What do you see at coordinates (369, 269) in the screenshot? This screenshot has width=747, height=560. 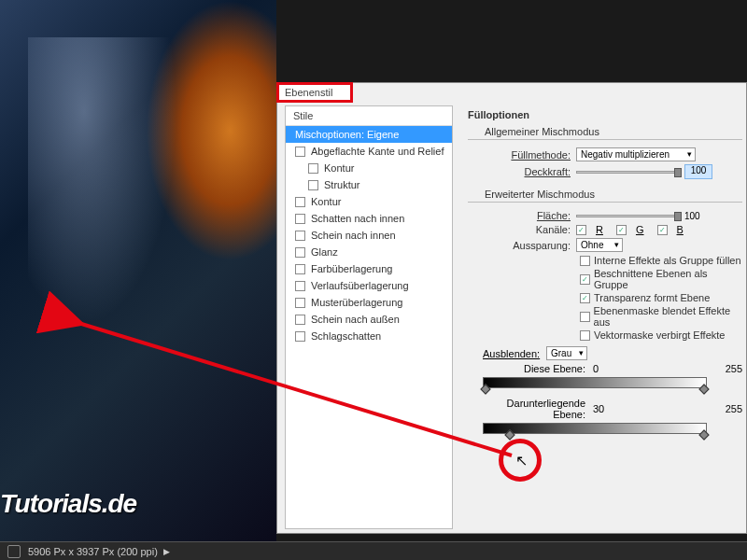 I see `style-item-8: Farbüberlagerung` at bounding box center [369, 269].